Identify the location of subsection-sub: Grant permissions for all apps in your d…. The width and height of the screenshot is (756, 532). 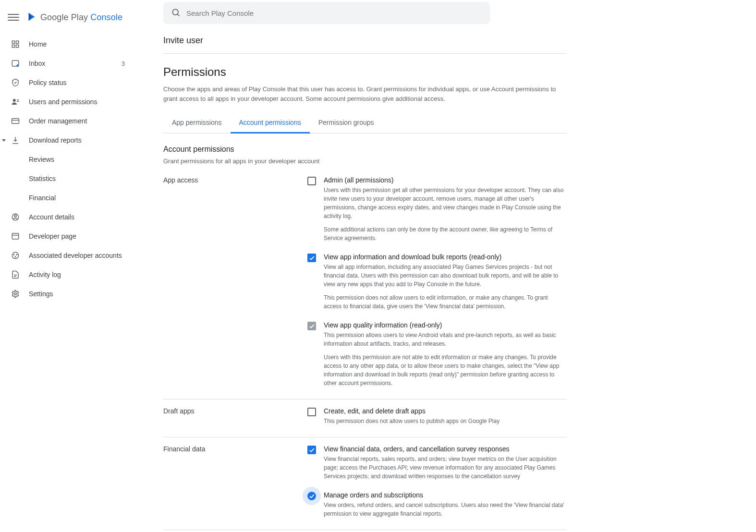
(365, 161).